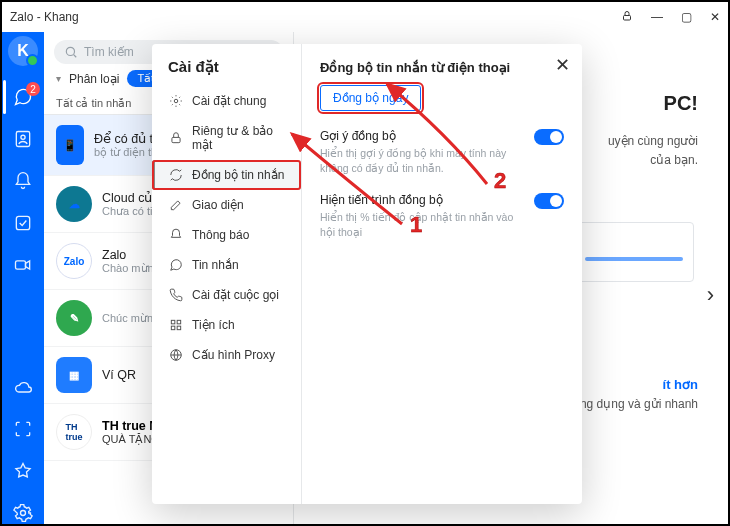 The height and width of the screenshot is (526, 730). I want to click on nav-label: Cài đặt chung, so click(229, 101).